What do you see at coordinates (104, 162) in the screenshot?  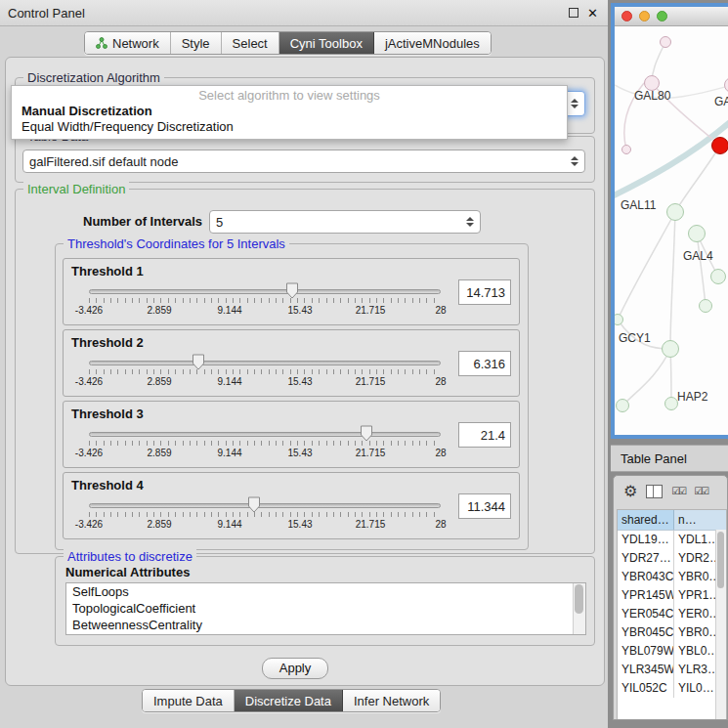 I see `table-data-select-value: galFiltered.sif default node` at bounding box center [104, 162].